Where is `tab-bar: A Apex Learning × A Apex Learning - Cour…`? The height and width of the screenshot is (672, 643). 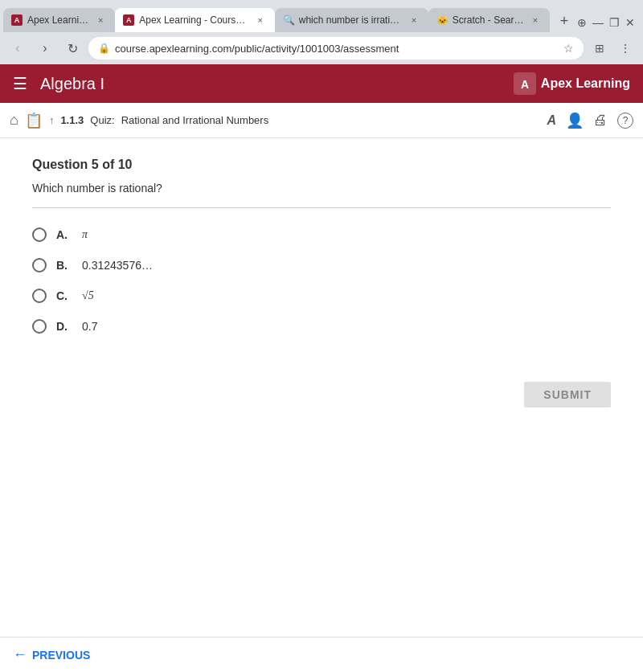
tab-bar: A Apex Learning × A Apex Learning - Cour… is located at coordinates (322, 16).